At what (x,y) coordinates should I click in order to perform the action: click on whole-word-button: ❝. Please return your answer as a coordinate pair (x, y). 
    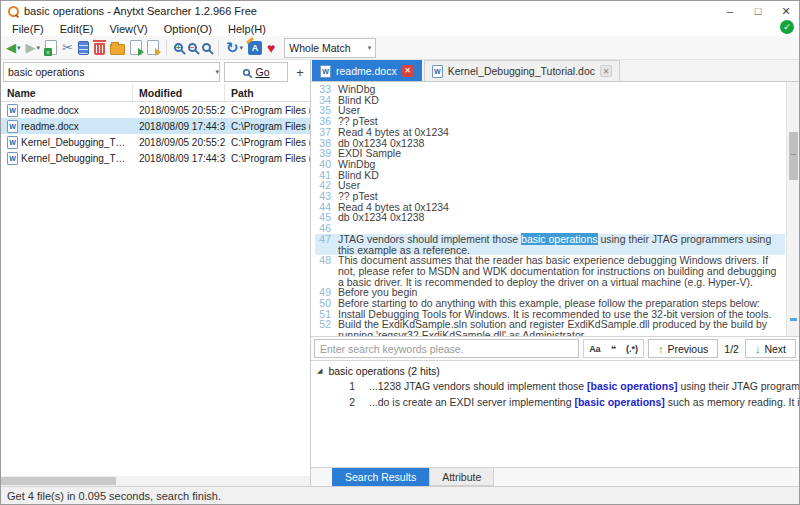
    Looking at the image, I should click on (614, 349).